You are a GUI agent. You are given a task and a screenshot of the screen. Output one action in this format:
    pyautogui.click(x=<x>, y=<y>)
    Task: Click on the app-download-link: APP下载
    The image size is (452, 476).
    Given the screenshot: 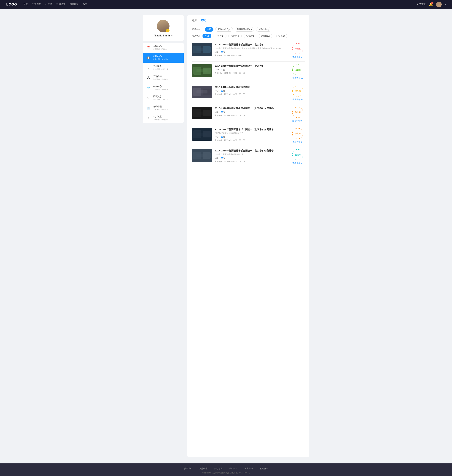 What is the action you would take?
    pyautogui.click(x=421, y=4)
    